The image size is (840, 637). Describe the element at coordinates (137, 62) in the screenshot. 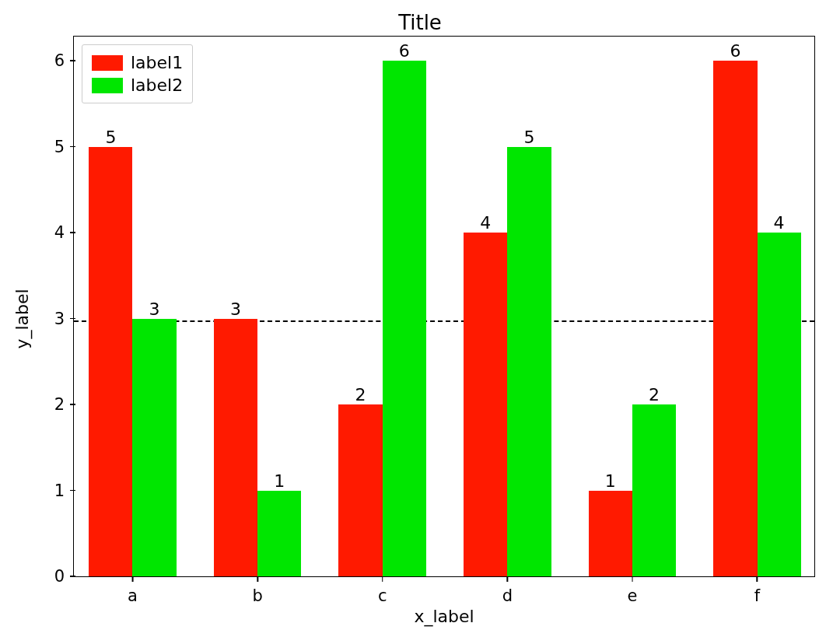

I see `legend-item-1: label1` at that location.